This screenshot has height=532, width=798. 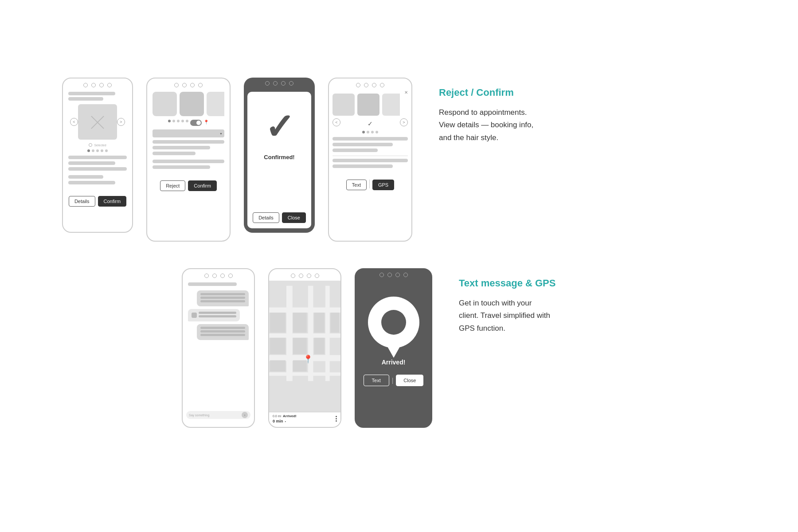 I want to click on map-menu-icon, so click(x=336, y=419).